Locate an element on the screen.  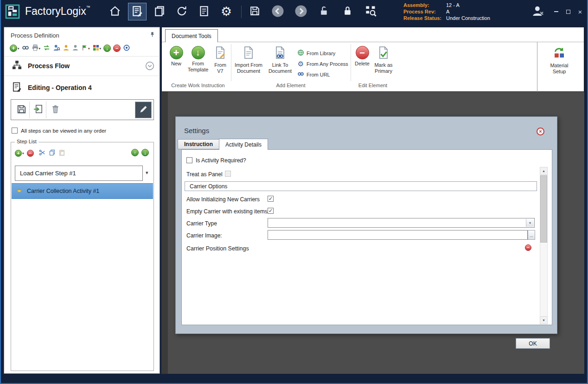
pin-icon is located at coordinates (152, 35).